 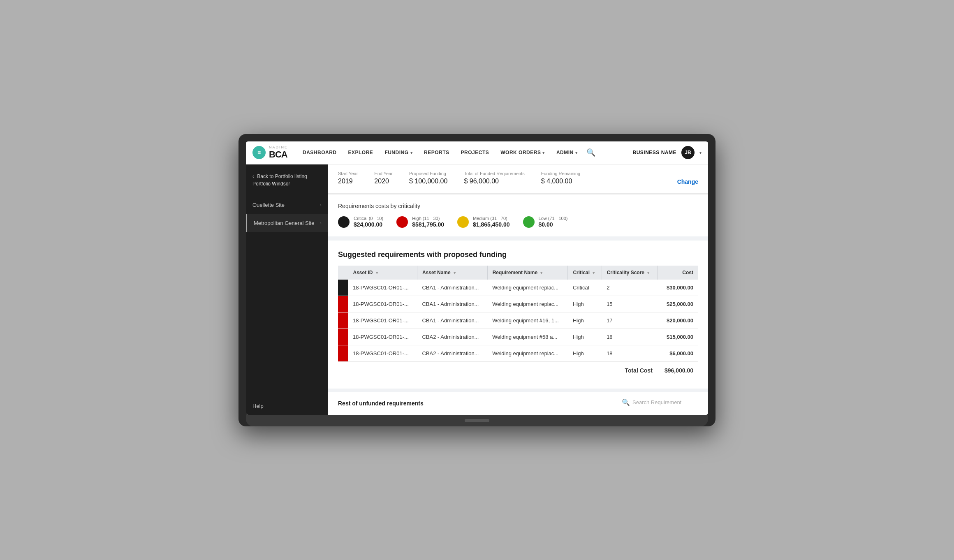 I want to click on total-funded-value: $ 96,000.00, so click(x=494, y=181).